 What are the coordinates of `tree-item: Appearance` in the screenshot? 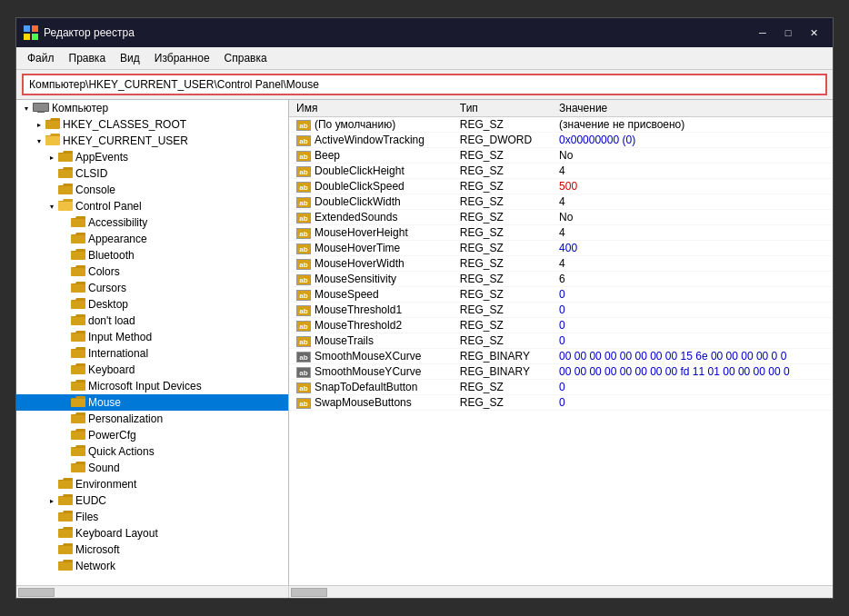 It's located at (153, 239).